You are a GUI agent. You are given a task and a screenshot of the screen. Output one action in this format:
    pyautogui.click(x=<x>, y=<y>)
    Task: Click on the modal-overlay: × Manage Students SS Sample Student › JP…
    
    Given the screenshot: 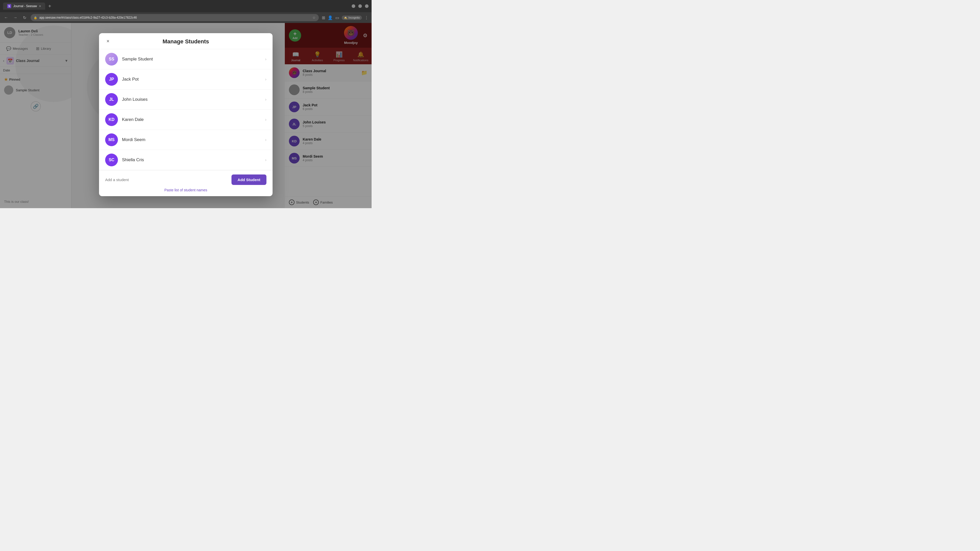 What is the action you would take?
    pyautogui.click(x=186, y=116)
    